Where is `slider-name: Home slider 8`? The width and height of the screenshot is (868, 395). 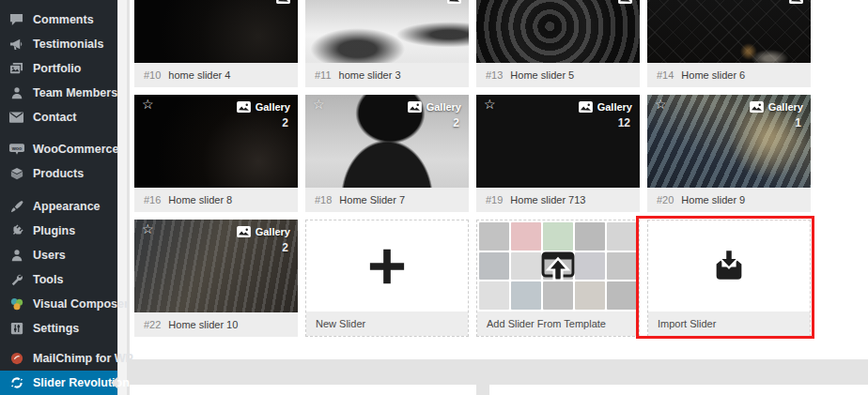
slider-name: Home slider 8 is located at coordinates (200, 200).